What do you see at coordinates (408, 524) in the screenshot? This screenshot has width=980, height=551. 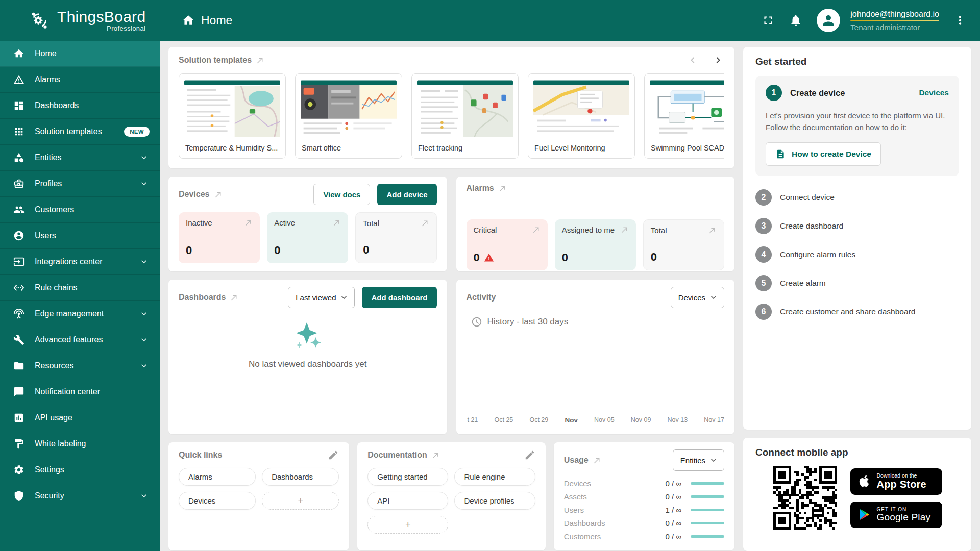 I see `add-doc-link-button: +` at bounding box center [408, 524].